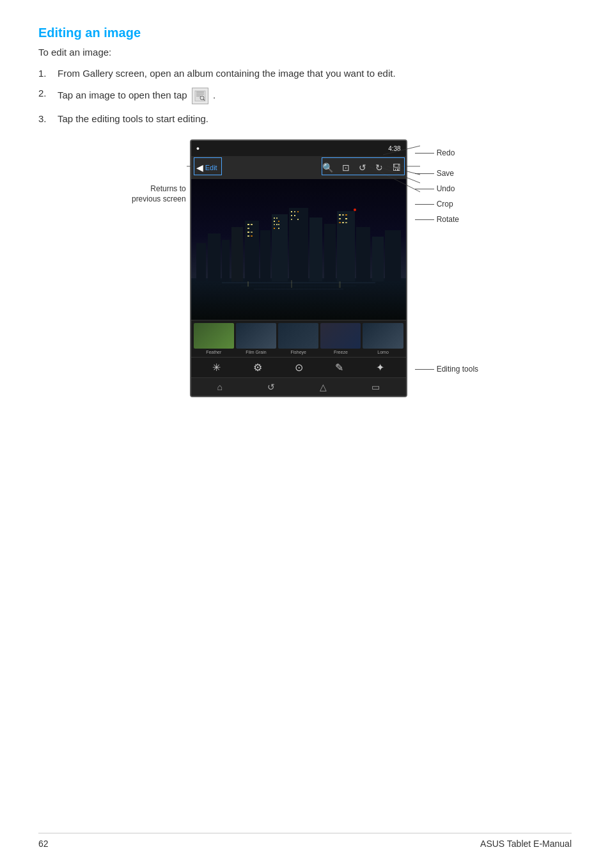  What do you see at coordinates (43, 844) in the screenshot?
I see `footer-page-number: 62` at bounding box center [43, 844].